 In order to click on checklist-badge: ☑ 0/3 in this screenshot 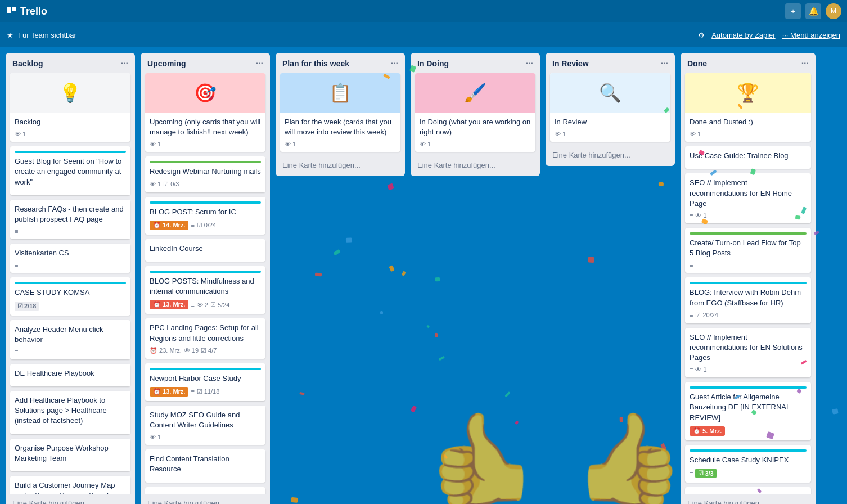, I will do `click(171, 184)`.